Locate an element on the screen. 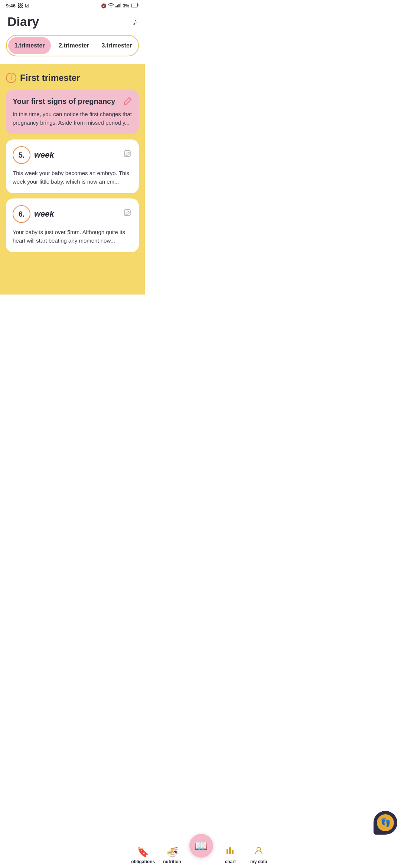  week-6-edit-icon is located at coordinates (128, 214).